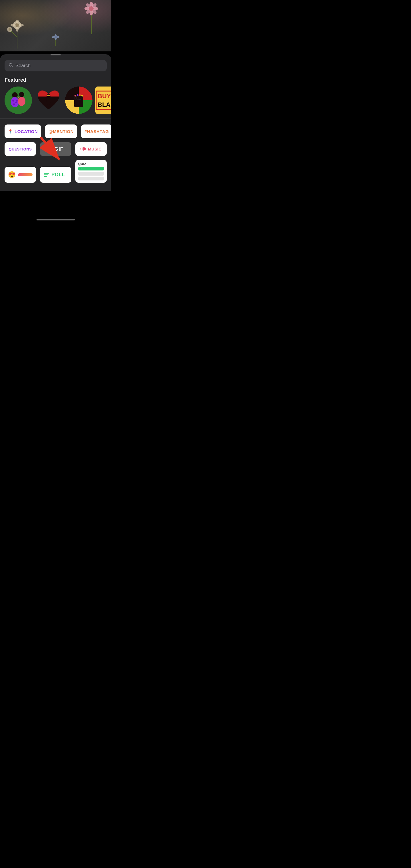 This screenshot has height=868, width=411. I want to click on sticker-buttons-container: 📍 LOCATION @MENTION #HASHTAG QUESTIONS, so click(56, 154).